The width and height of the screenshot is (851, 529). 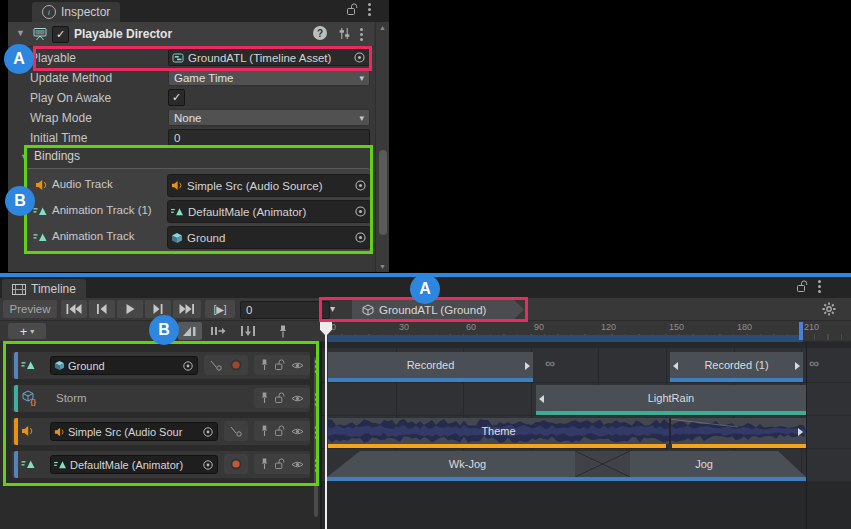 I want to click on initial-time-field: 0, so click(x=269, y=138).